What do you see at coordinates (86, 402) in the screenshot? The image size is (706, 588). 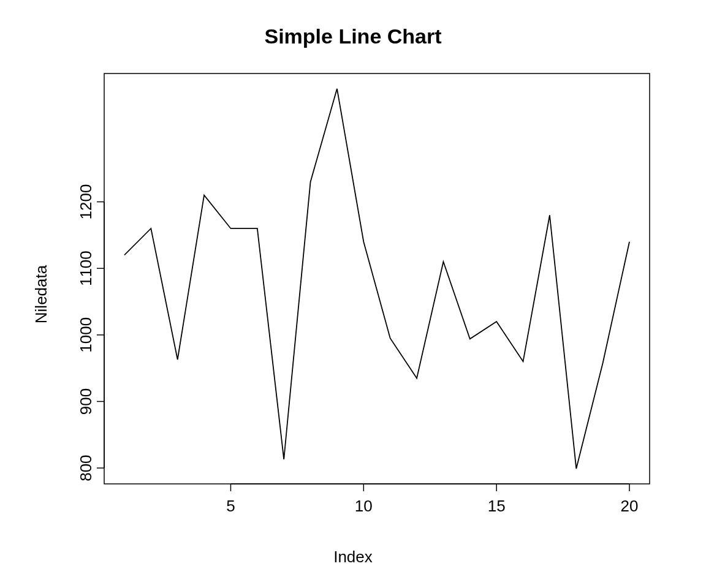 I see `y-tick-label: 900` at bounding box center [86, 402].